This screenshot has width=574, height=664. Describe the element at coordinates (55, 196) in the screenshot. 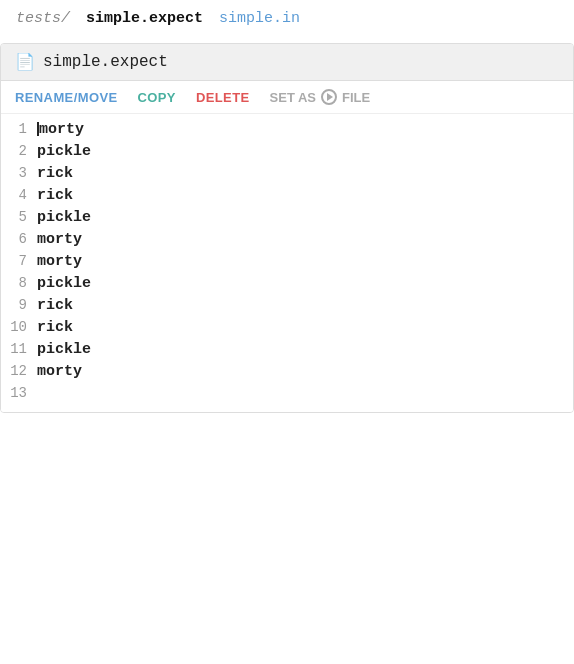

I see `line-content-4: rick` at that location.